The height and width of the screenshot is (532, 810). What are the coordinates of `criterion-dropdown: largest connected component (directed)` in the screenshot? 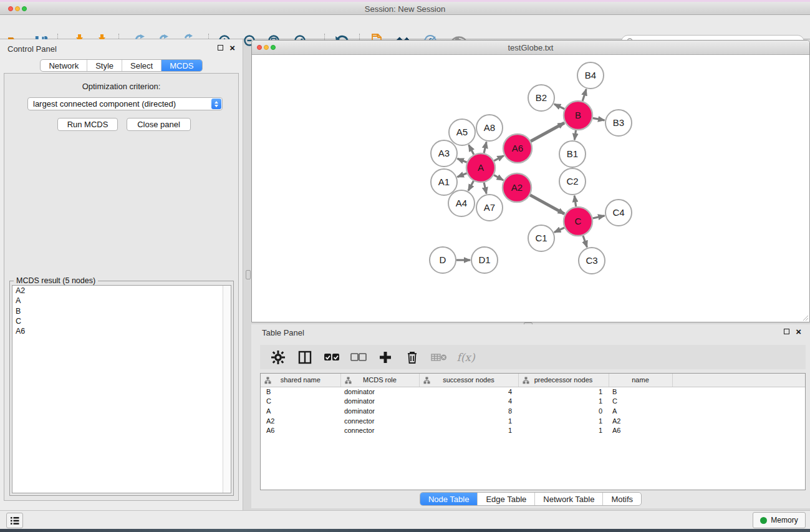 It's located at (125, 104).